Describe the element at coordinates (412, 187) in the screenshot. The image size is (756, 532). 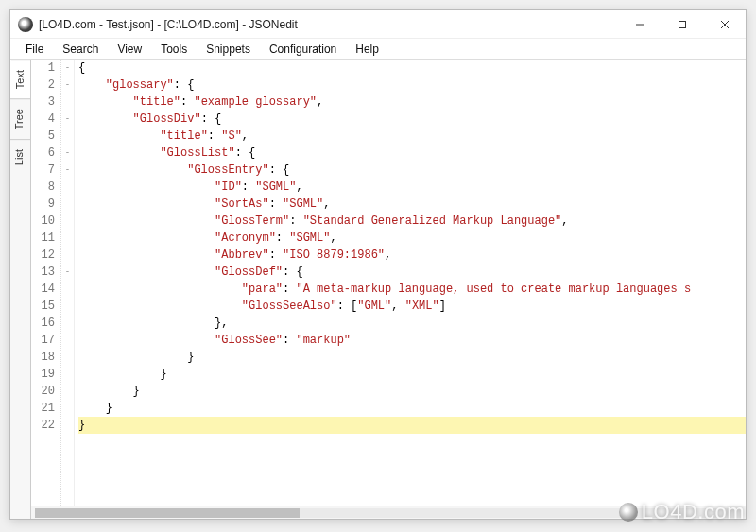
I see `code-line: "ID": "SGML",` at that location.